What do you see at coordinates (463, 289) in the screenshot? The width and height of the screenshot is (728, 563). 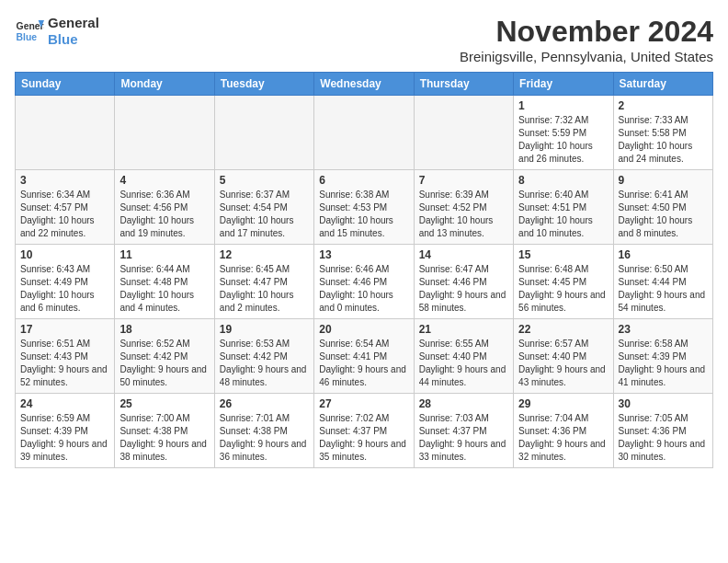 I see `day-info: Sunrise: 6:47 AM Sunset: 4:46 PM Dayligh…` at bounding box center [463, 289].